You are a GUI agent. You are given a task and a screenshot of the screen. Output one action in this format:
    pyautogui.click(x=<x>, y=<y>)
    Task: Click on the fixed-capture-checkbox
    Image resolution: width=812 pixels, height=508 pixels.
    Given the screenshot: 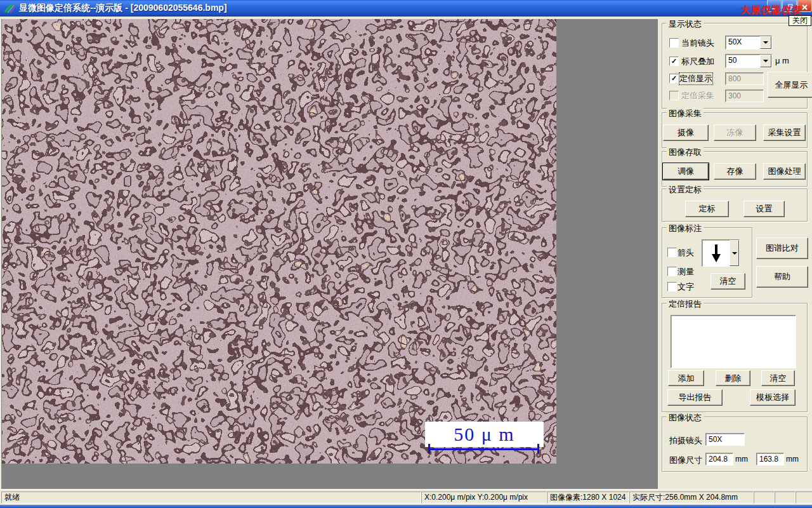 What is the action you would take?
    pyautogui.click(x=674, y=95)
    